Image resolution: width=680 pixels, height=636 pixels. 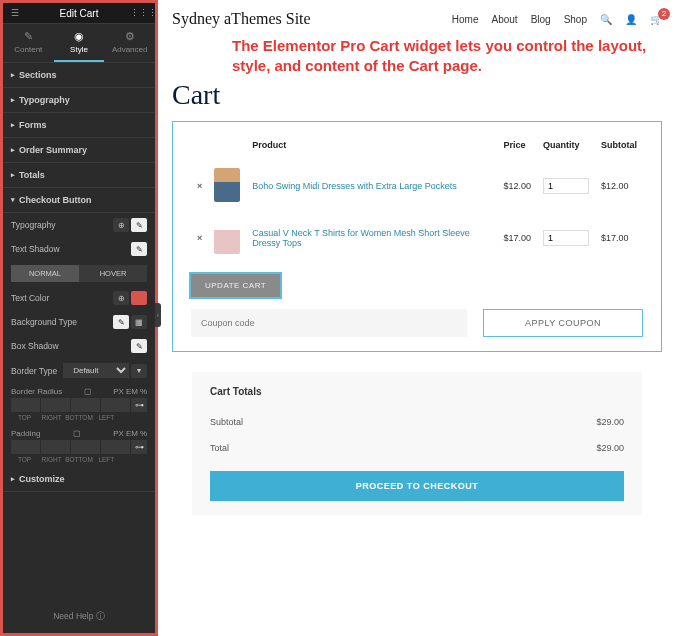 What do you see at coordinates (79, 617) in the screenshot?
I see `sidebar-footer: Need Help ⓘ` at bounding box center [79, 617].